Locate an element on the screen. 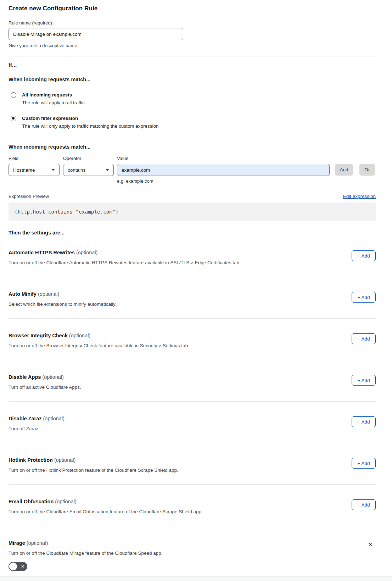 This screenshot has height=581, width=392. setting-description: Turn on or off the Cloudflare Email Obfu… is located at coordinates (106, 512).